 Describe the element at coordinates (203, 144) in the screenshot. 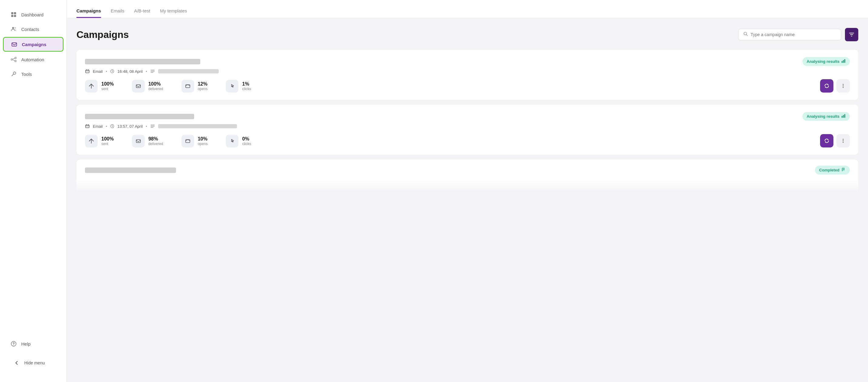

I see `opens-label-2: opens` at that location.